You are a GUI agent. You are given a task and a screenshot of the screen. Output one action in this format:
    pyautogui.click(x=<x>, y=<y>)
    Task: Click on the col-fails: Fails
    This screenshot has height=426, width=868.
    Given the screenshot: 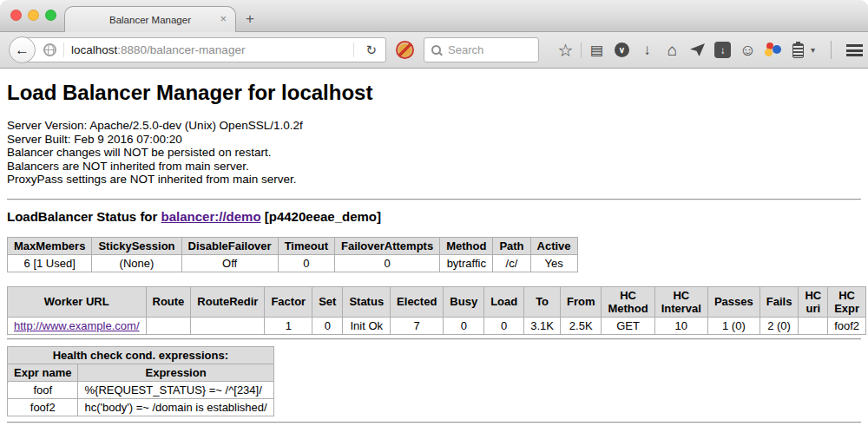 What is the action you would take?
    pyautogui.click(x=779, y=302)
    